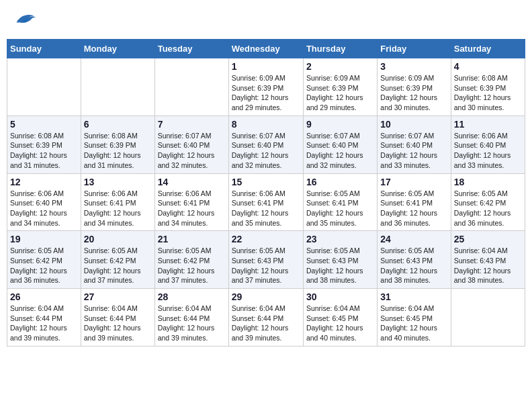  Describe the element at coordinates (118, 202) in the screenshot. I see `calendar-cell: 13Sunrise: 6:06 AM Sunset: 6:41 PM Dayli…` at that location.